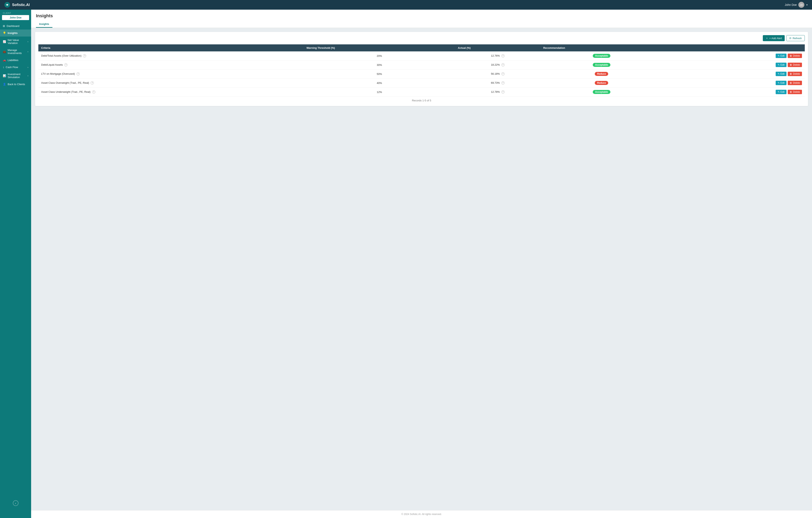 Image resolution: width=812 pixels, height=518 pixels. I want to click on sidebar-item-label: Liabilities, so click(13, 60).